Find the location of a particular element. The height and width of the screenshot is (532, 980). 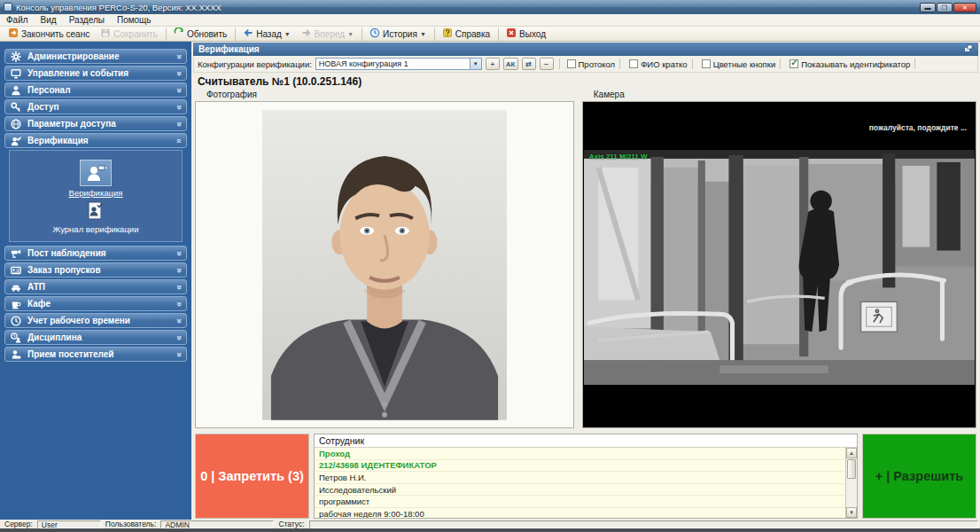

allow-button: + | Разрешить is located at coordinates (920, 476).